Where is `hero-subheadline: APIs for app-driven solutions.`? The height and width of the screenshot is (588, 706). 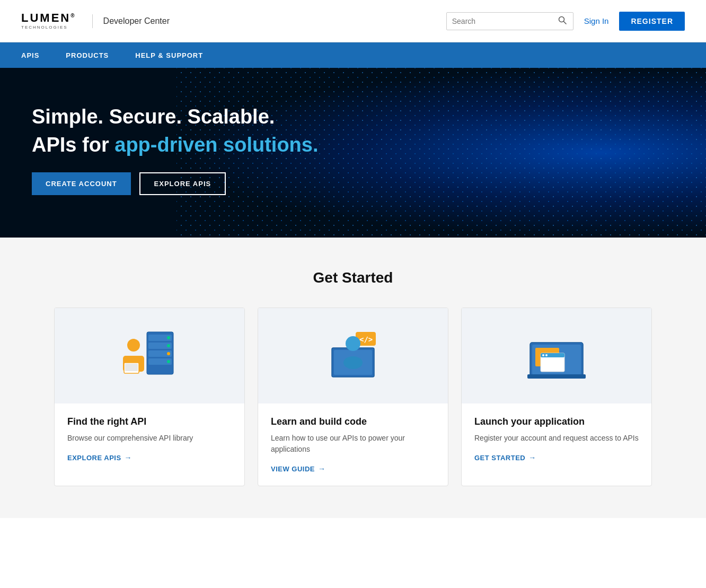
hero-subheadline: APIs for app-driven solutions. is located at coordinates (353, 145).